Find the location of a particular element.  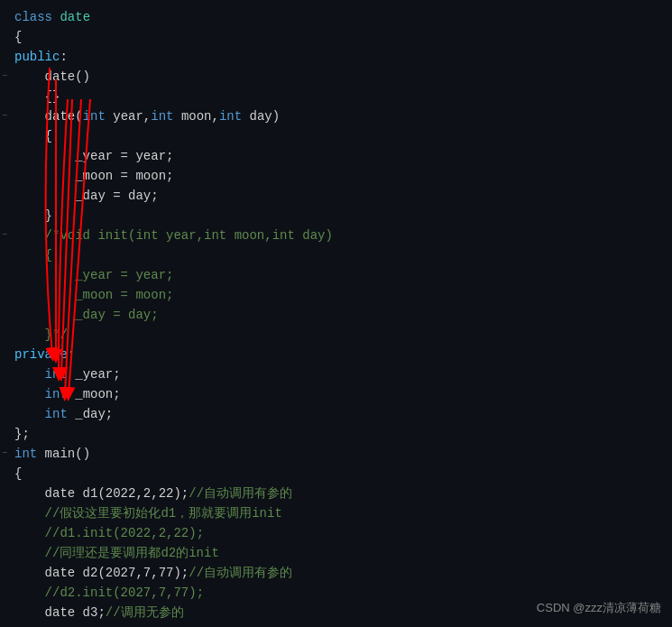

code-token: date d1(2022,2,22); is located at coordinates (101, 493).